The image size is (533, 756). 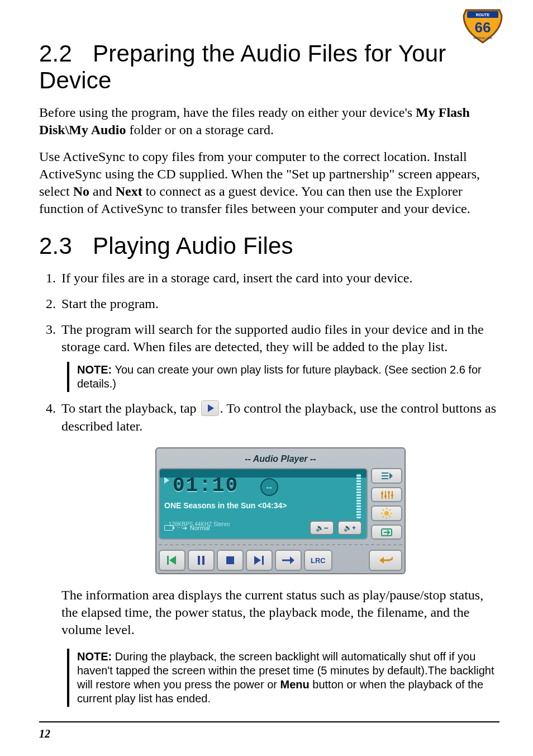 I want to click on playing-indicator-icon, so click(x=166, y=480).